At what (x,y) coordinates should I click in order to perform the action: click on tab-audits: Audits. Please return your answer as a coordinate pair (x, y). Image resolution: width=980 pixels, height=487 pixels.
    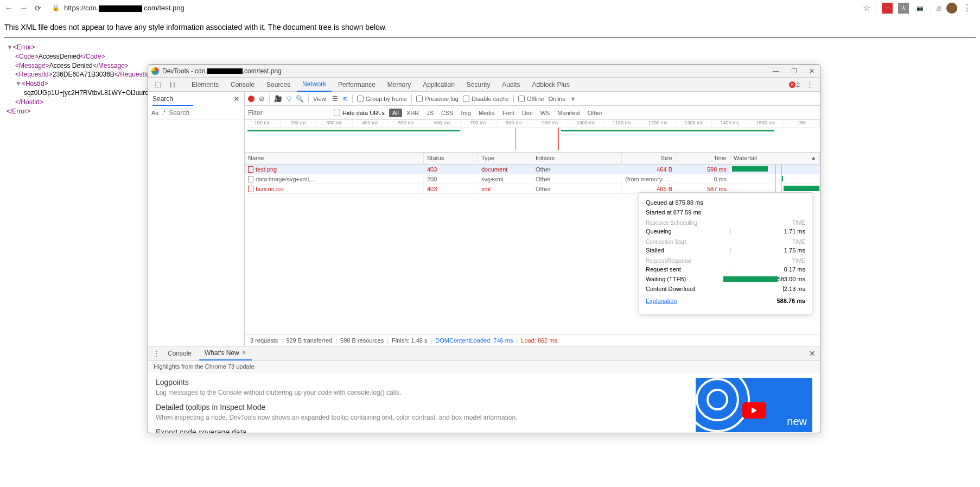
    Looking at the image, I should click on (511, 85).